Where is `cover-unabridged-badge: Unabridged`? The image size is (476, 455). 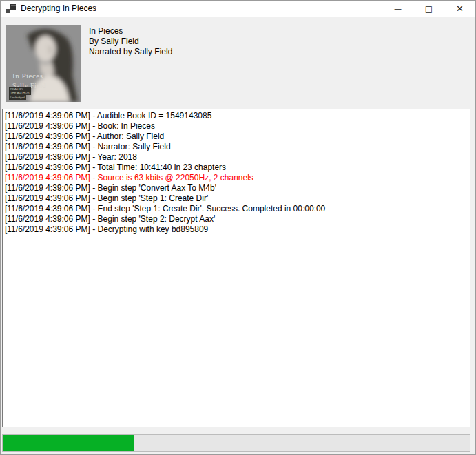
cover-unabridged-badge: Unabridged is located at coordinates (18, 98).